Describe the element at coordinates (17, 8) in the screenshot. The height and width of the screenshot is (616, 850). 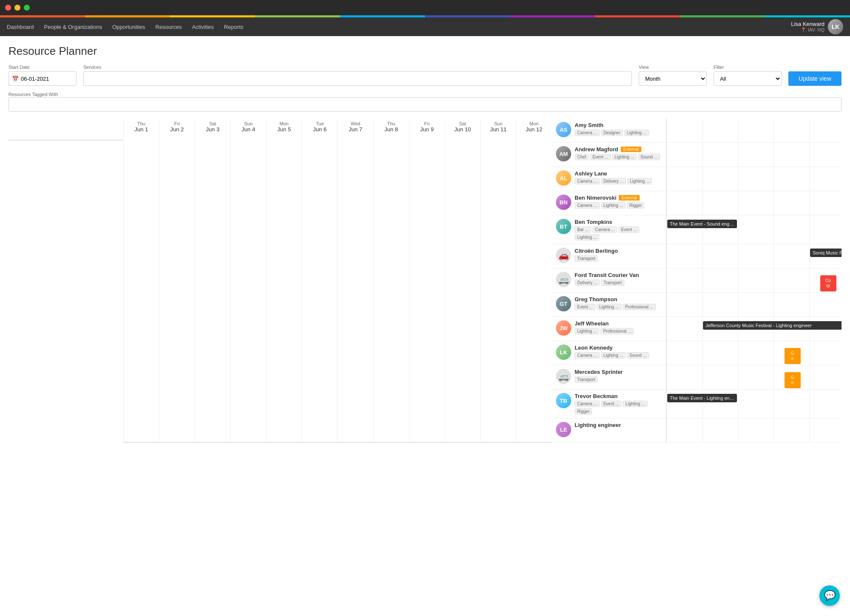
I see `minimize-btn` at that location.